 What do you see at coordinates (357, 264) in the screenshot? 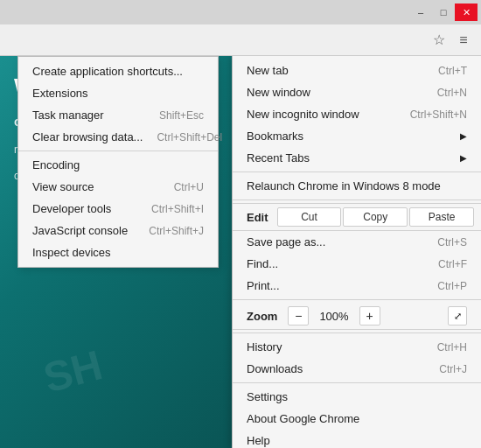
I see `menu-item-find: Find... Ctrl+F` at bounding box center [357, 264].